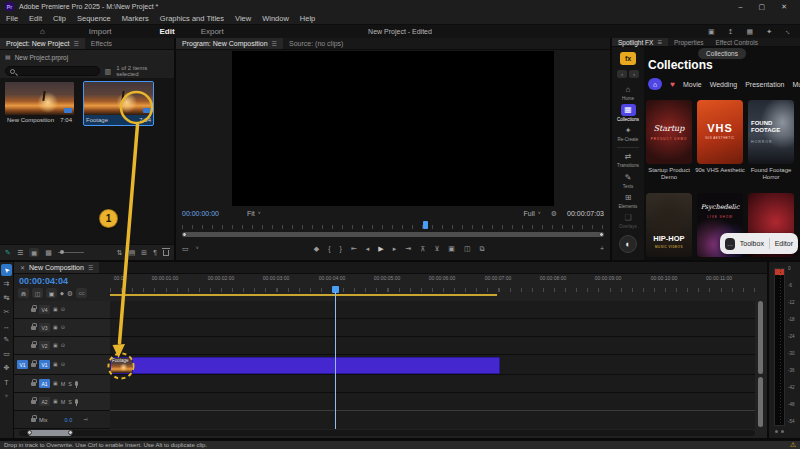 This screenshot has width=800, height=449. Describe the element at coordinates (432, 286) in the screenshot. I see `time-ruler: 00:00 00:00:01:00 00:00:02:00 00:00:03:0…` at that location.